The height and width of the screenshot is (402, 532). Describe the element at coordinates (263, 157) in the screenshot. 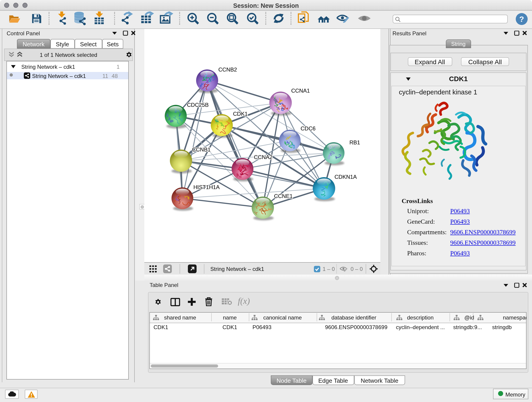

I see `svg-text: CCNA2` at that location.